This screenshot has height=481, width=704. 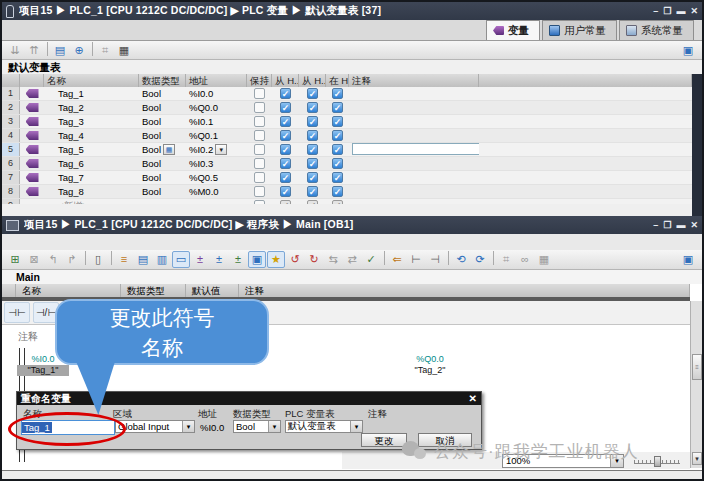 What do you see at coordinates (506, 260) in the screenshot?
I see `structure-icon: ⌗` at bounding box center [506, 260].